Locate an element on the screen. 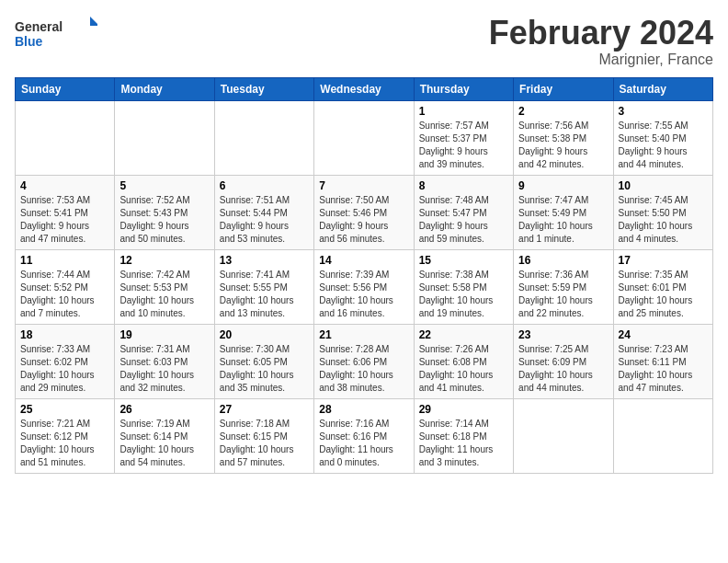 This screenshot has height=563, width=728. day-number: 21 is located at coordinates (364, 335).